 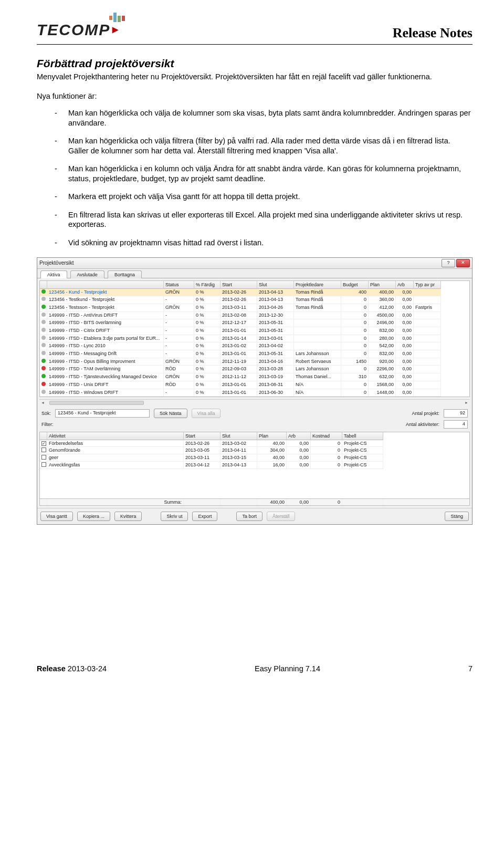 I want to click on activity-row: Avvecklingsfas2013-04-122013-04-1316,000…, so click(x=255, y=465).